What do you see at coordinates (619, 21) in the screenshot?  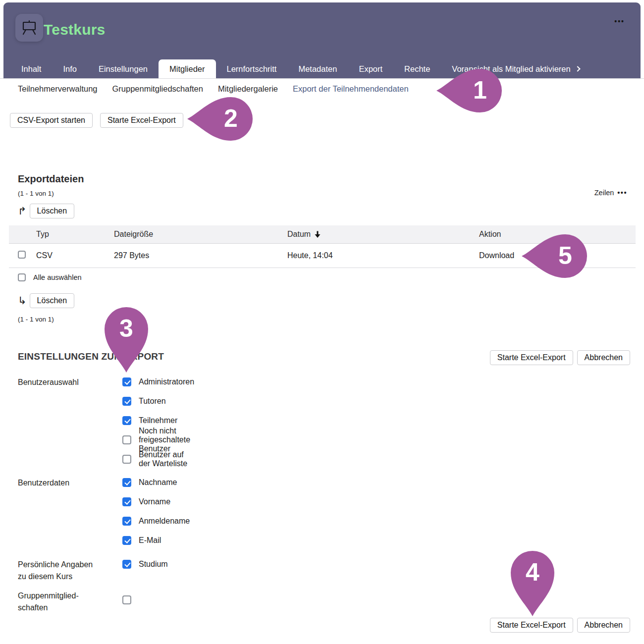 I see `more-actions-button: •••` at bounding box center [619, 21].